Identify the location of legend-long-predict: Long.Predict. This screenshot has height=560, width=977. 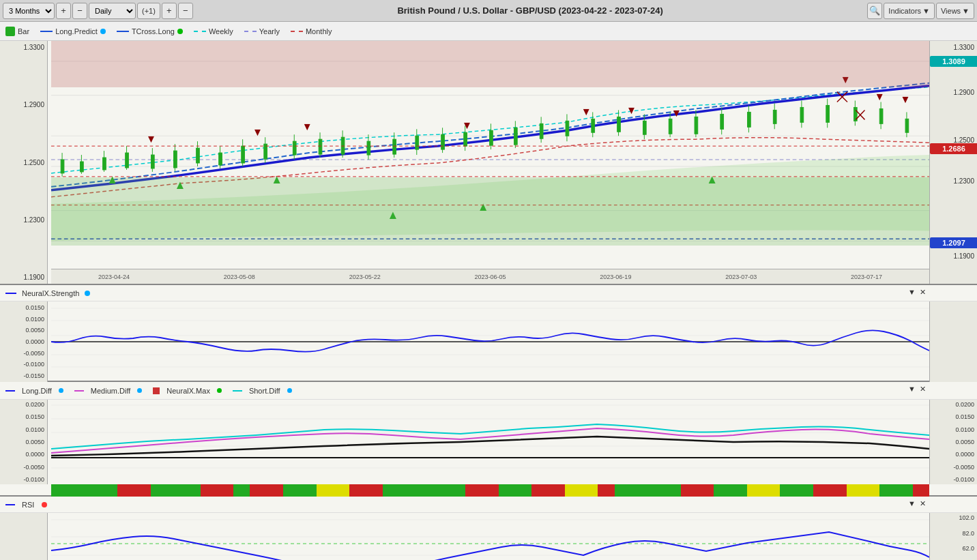
(73, 31).